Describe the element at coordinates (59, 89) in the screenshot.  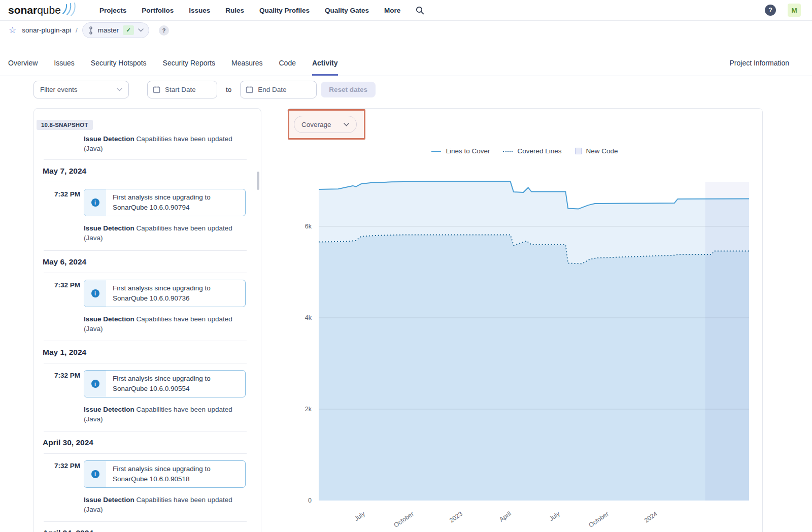
I see `filter-events-placeholder: Filter events` at that location.